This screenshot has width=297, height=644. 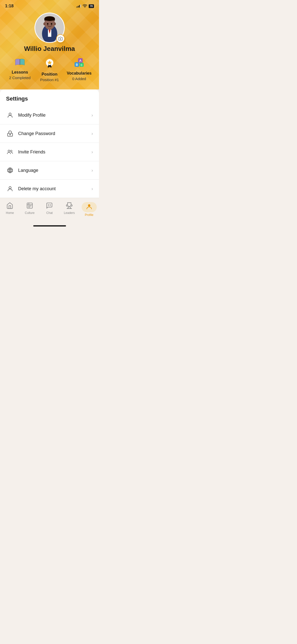 What do you see at coordinates (49, 134) in the screenshot?
I see `change-password-item: Change Password ›` at bounding box center [49, 134].